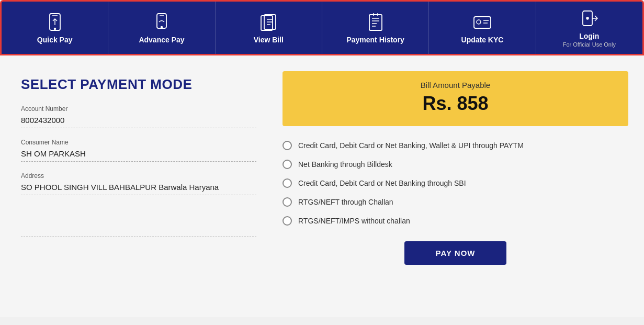 This screenshot has height=325, width=644. What do you see at coordinates (455, 183) in the screenshot?
I see `payment-option-sbi: Credit Card, Debit Card or Net Banking t…` at bounding box center [455, 183].